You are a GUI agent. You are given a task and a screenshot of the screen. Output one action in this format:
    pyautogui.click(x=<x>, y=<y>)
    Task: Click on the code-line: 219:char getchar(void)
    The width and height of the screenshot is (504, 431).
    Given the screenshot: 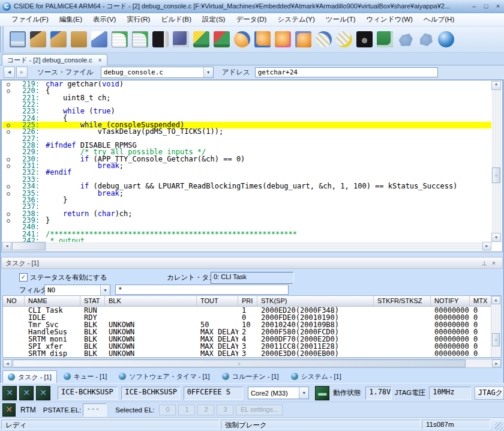 What is the action you would take?
    pyautogui.click(x=247, y=84)
    